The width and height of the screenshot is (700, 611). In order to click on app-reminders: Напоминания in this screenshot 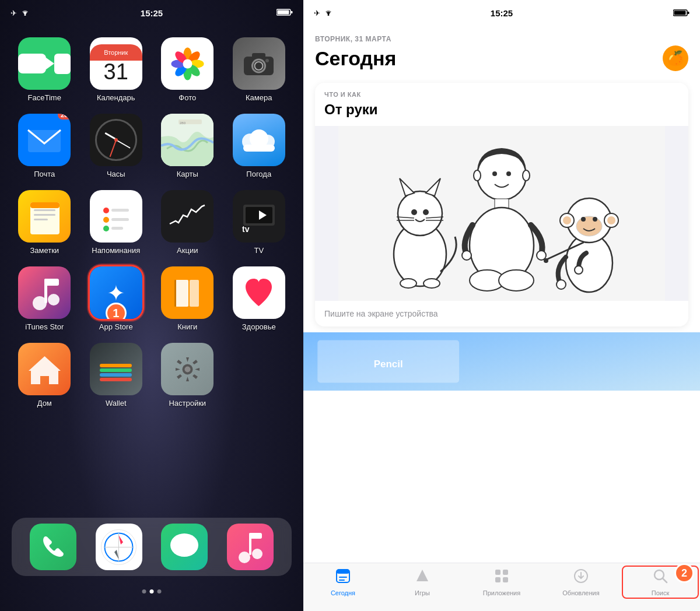, I will do `click(117, 223)`.